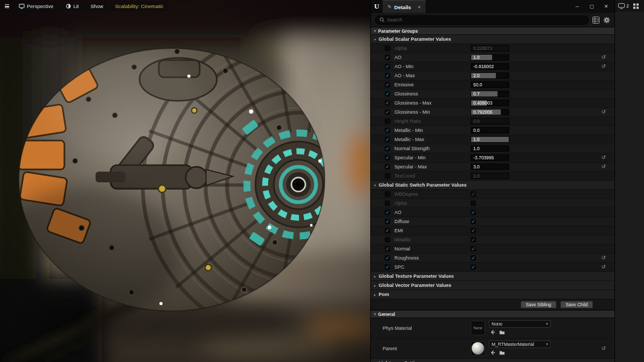 This screenshot has height=362, width=644. Describe the element at coordinates (493, 277) in the screenshot. I see `parameter-category-collapsed: ▸ Global Texture Parameter Values` at that location.